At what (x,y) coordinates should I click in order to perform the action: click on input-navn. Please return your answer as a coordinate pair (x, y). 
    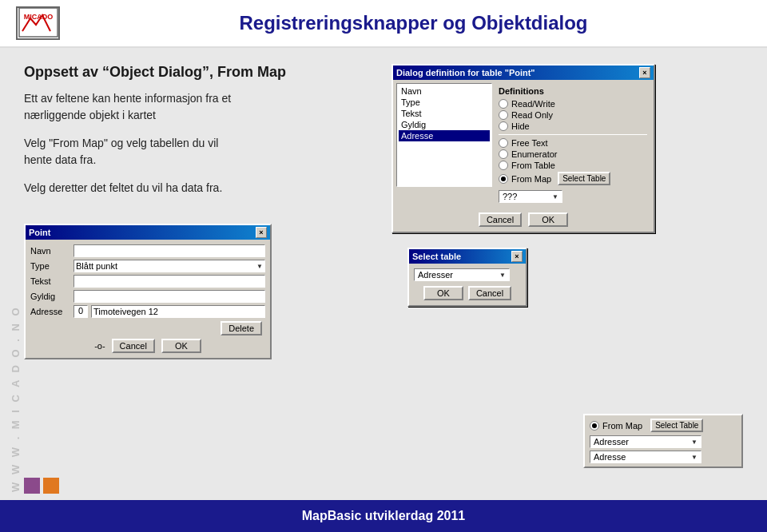
    Looking at the image, I should click on (169, 251).